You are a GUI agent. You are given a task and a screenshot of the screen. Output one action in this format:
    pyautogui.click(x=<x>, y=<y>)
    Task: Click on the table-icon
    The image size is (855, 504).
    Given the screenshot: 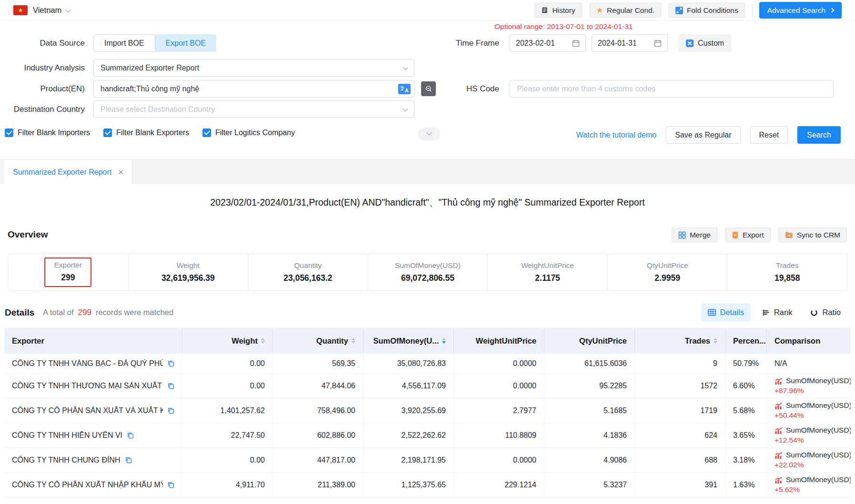 What is the action you would take?
    pyautogui.click(x=712, y=312)
    